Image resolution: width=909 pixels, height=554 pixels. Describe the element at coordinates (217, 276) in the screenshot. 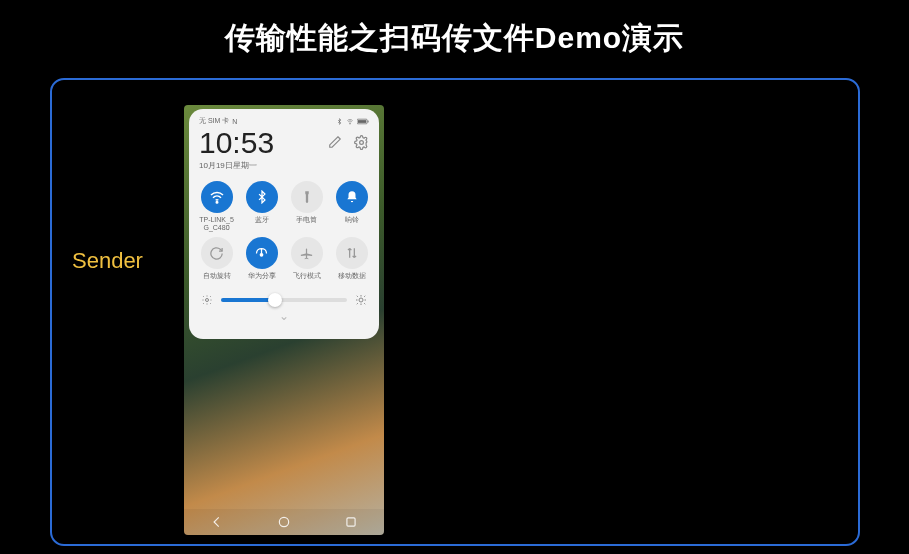

I see `tile-label: 自动旋转` at that location.